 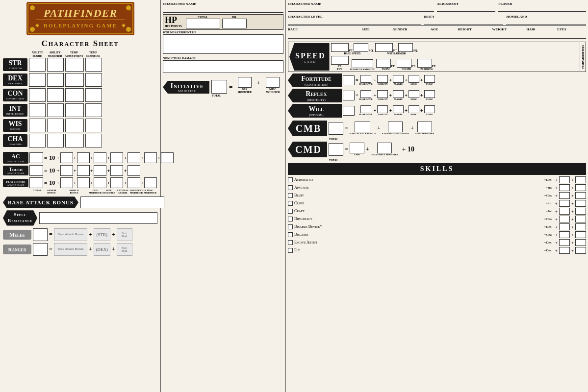 What do you see at coordinates (290, 250) in the screenshot?
I see `fly-checkbox` at bounding box center [290, 250].